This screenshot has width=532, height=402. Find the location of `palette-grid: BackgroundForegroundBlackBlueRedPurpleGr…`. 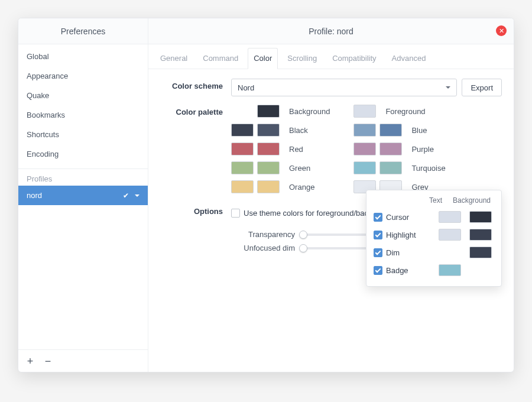

palette-grid: BackgroundForegroundBlackBlueRedPurpleGr… is located at coordinates (342, 149).